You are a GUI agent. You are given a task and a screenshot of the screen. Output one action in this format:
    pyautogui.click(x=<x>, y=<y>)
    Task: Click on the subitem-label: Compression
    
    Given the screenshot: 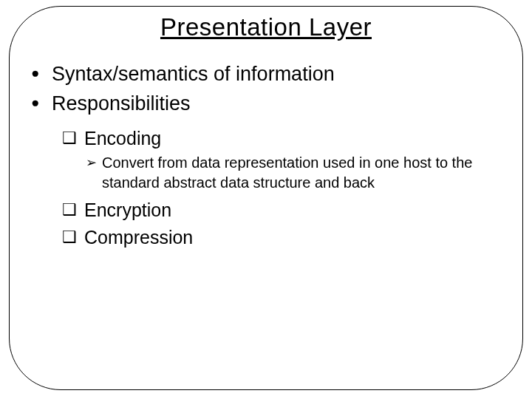 What is the action you would take?
    pyautogui.click(x=139, y=237)
    